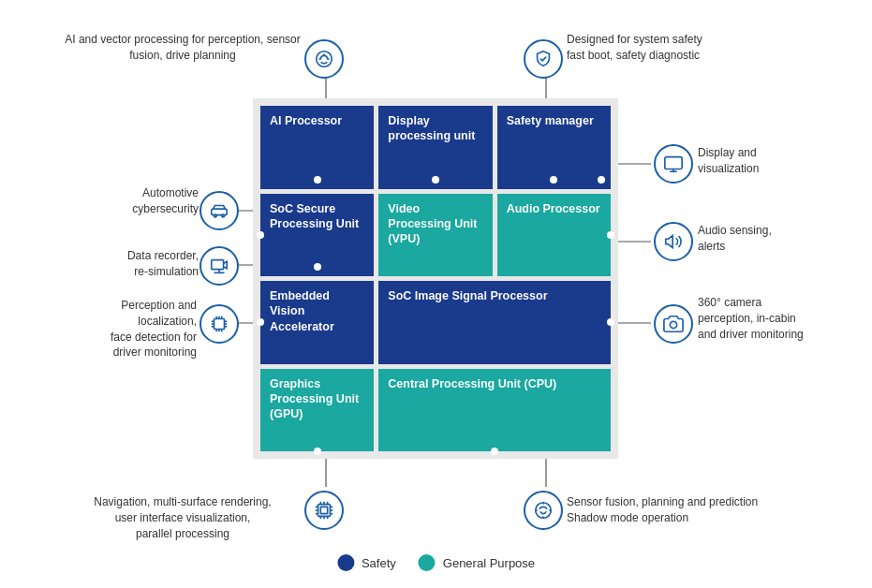  Describe the element at coordinates (673, 164) in the screenshot. I see `icon-display` at that location.